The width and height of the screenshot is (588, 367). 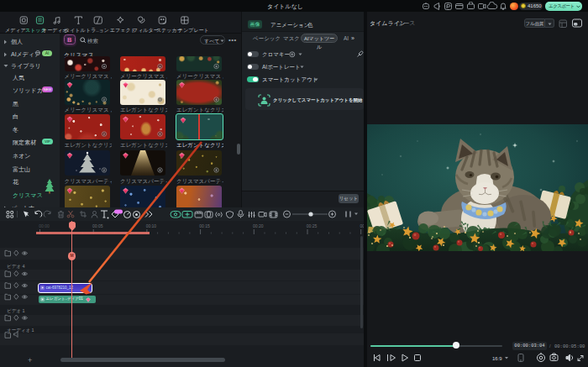 I want to click on svg-text: 00:05, so click(x=97, y=226).